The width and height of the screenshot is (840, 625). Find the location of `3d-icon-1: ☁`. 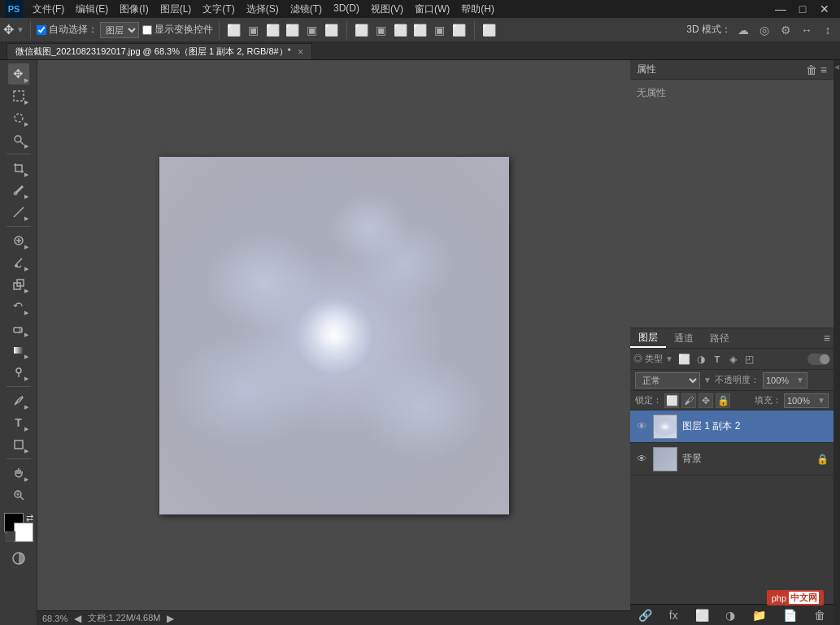

3d-icon-1: ☁ is located at coordinates (743, 30).